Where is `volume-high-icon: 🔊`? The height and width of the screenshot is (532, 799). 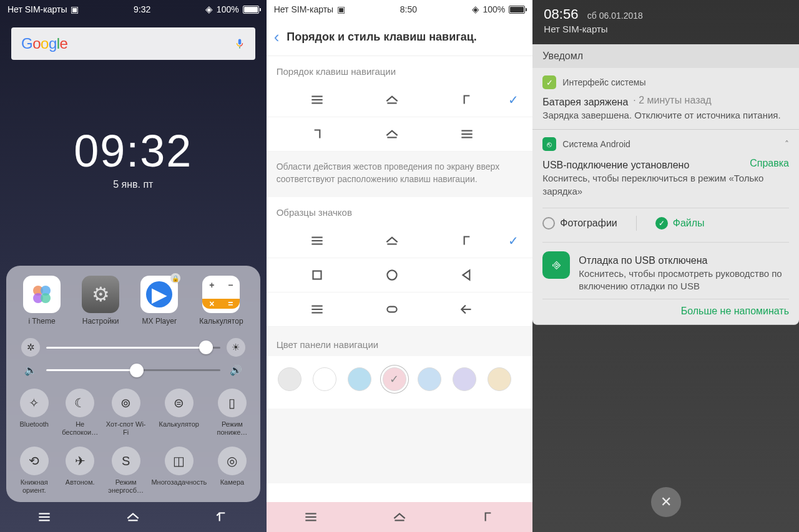
volume-high-icon: 🔊 is located at coordinates (236, 370).